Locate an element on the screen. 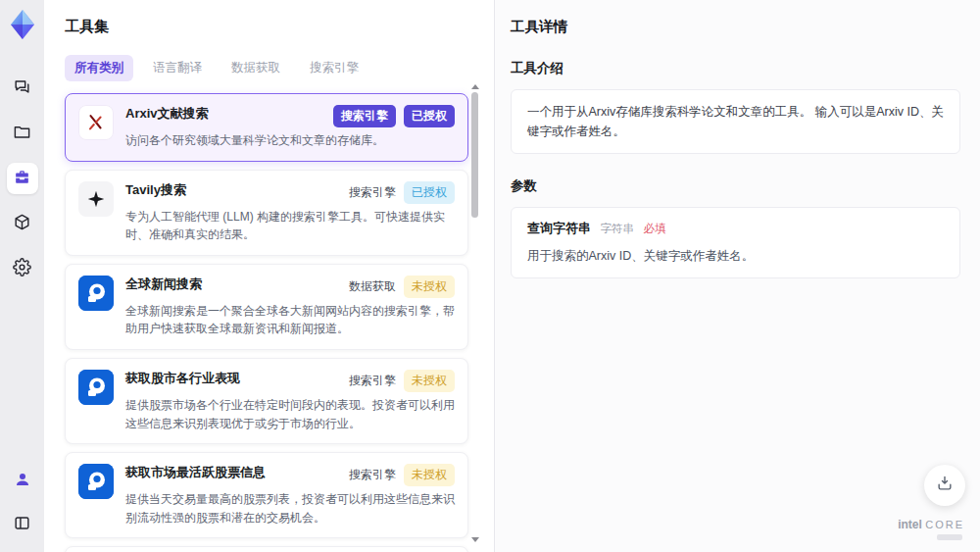  intel-sub-badge is located at coordinates (950, 537).